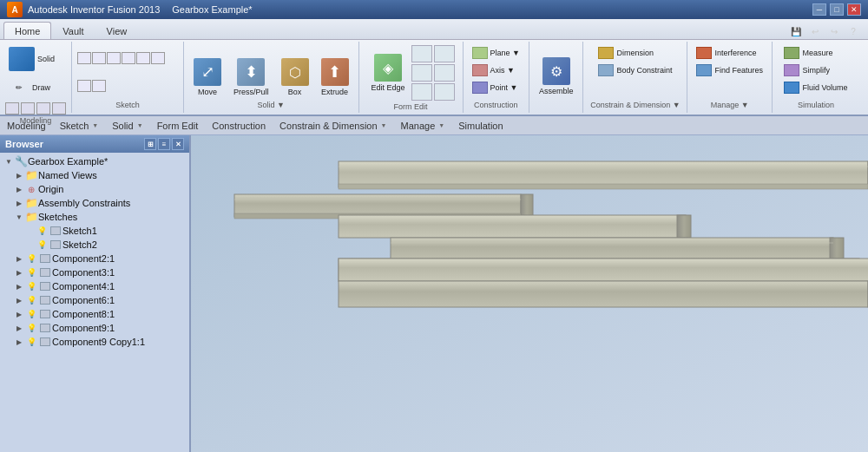 The height and width of the screenshot is (452, 868). What do you see at coordinates (19, 259) in the screenshot?
I see `tree-toggle-component2: ▶` at bounding box center [19, 259].